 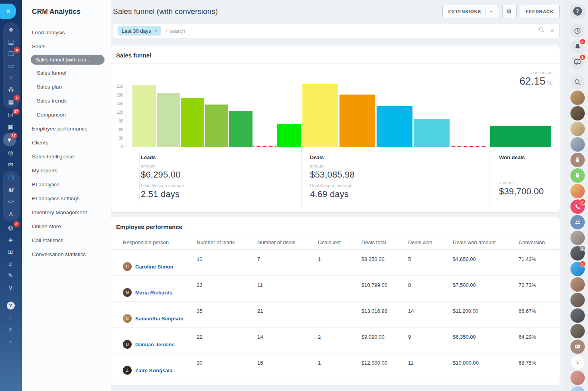 I want to click on code-button: </>, so click(x=11, y=202).